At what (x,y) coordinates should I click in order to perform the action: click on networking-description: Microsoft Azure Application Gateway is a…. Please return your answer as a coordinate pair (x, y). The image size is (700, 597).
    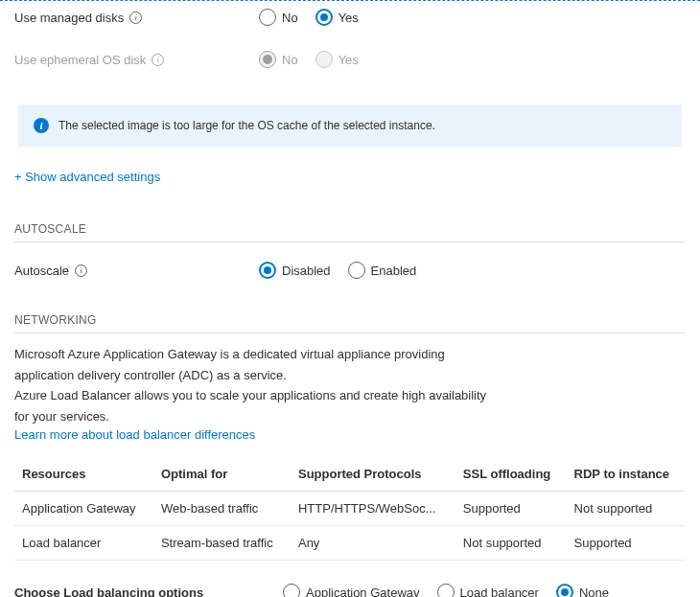
    Looking at the image, I should click on (350, 385).